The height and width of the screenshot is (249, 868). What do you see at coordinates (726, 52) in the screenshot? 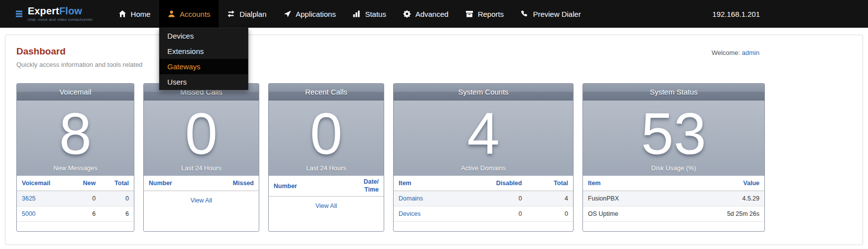
I see `welcome-label: Welcome:` at bounding box center [726, 52].